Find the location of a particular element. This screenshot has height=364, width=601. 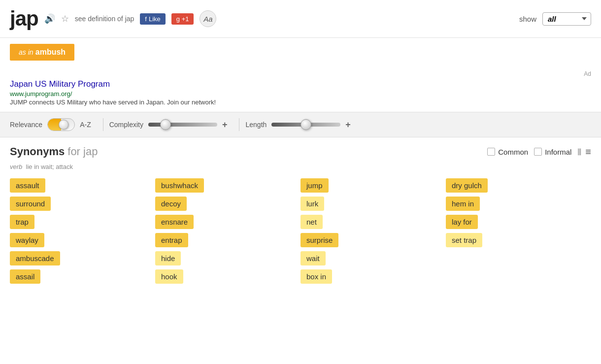

list-item: surprise is located at coordinates (319, 240).